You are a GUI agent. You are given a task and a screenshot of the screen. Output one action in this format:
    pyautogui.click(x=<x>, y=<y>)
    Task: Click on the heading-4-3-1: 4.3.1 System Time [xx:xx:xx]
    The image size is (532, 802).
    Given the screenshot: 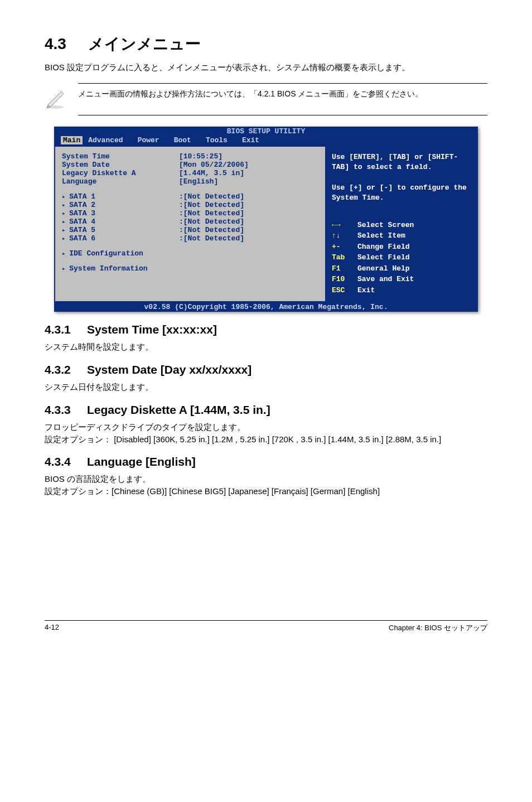 What is the action you would take?
    pyautogui.click(x=266, y=330)
    